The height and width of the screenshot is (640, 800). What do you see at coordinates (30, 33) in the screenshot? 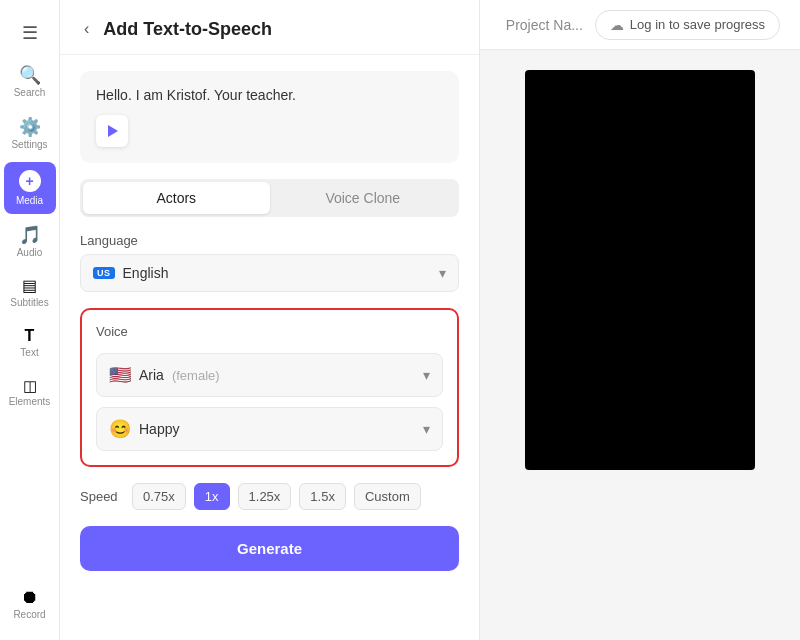
I see `menu-icon: ☰` at bounding box center [30, 33].